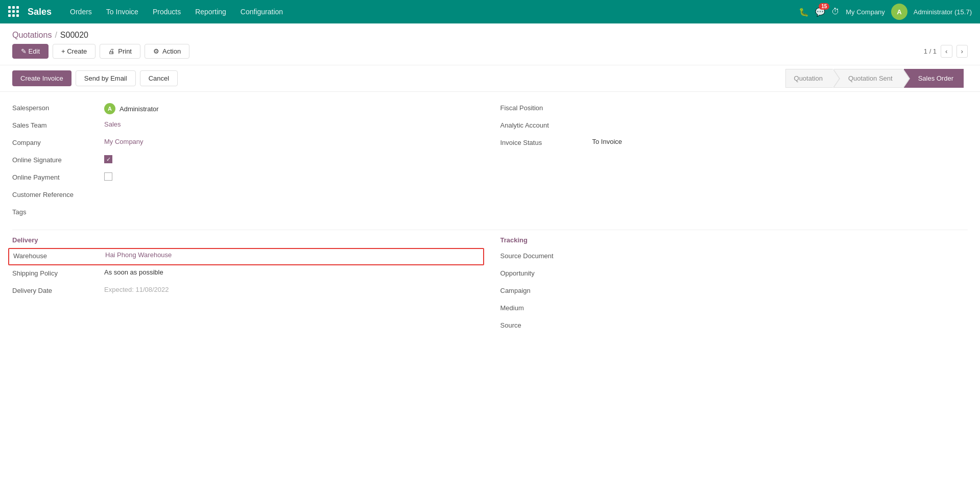 The image size is (980, 498). Describe the element at coordinates (946, 51) in the screenshot. I see `pagination-controls: 1 / 1 ‹ ›` at that location.